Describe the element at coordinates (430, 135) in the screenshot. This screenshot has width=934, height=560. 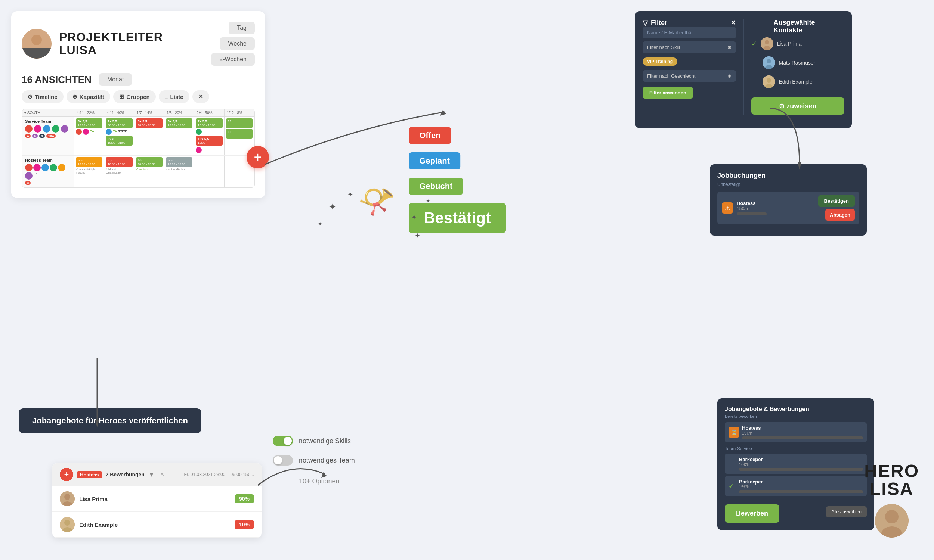
I see `status-offen: Offen` at that location.